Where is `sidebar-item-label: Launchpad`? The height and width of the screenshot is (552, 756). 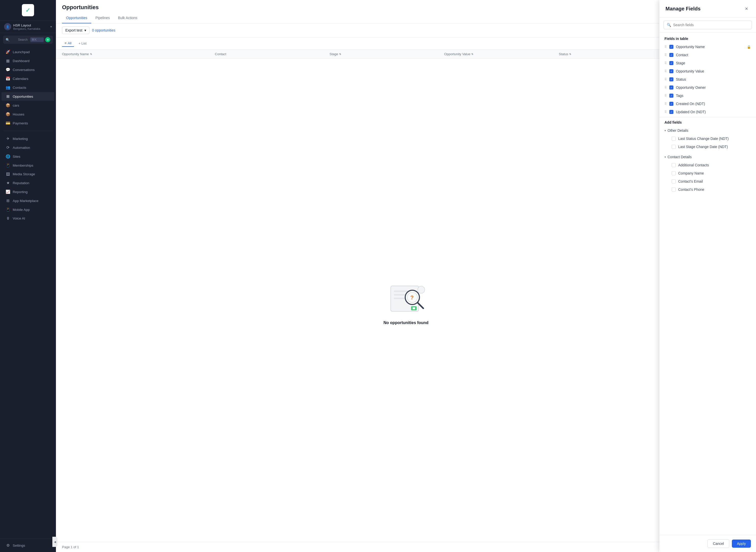
sidebar-item-label: Launchpad is located at coordinates (21, 52).